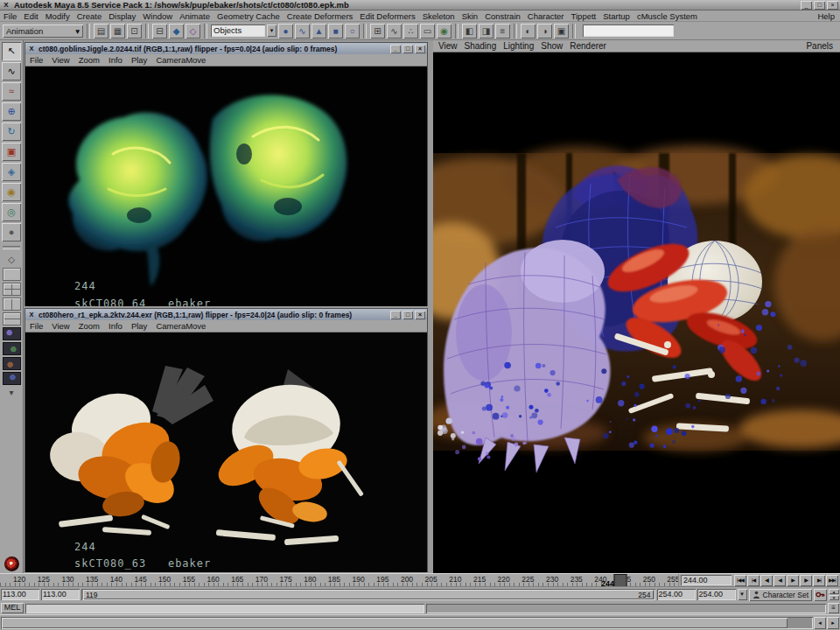 The image size is (840, 630). What do you see at coordinates (584, 16) in the screenshot?
I see `menu-tippett: Tippett` at bounding box center [584, 16].